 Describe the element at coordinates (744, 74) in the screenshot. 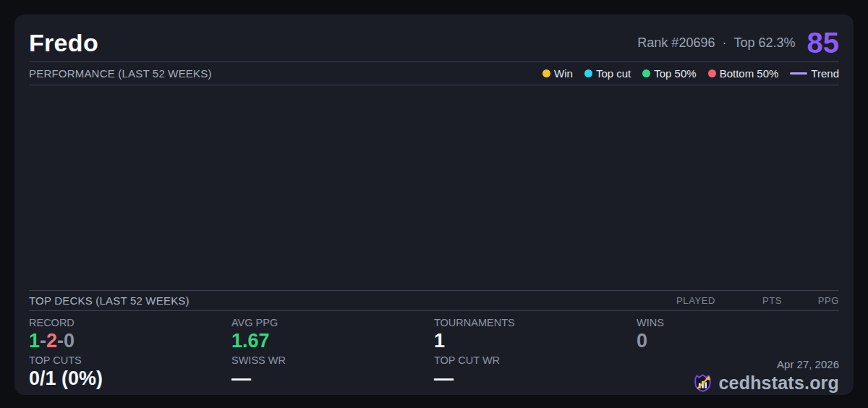

I see `legend-item-bottom50: Bottom 50%` at that location.